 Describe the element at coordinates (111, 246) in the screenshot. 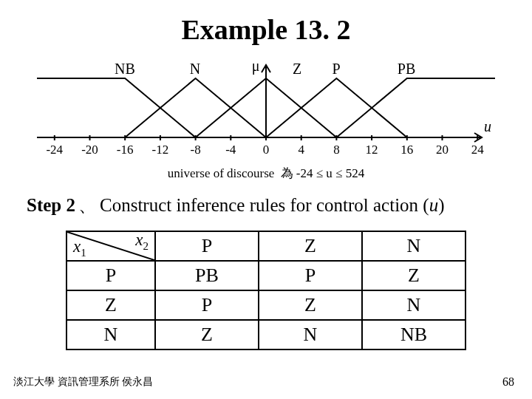

I see `table-corner: x1 x2` at that location.